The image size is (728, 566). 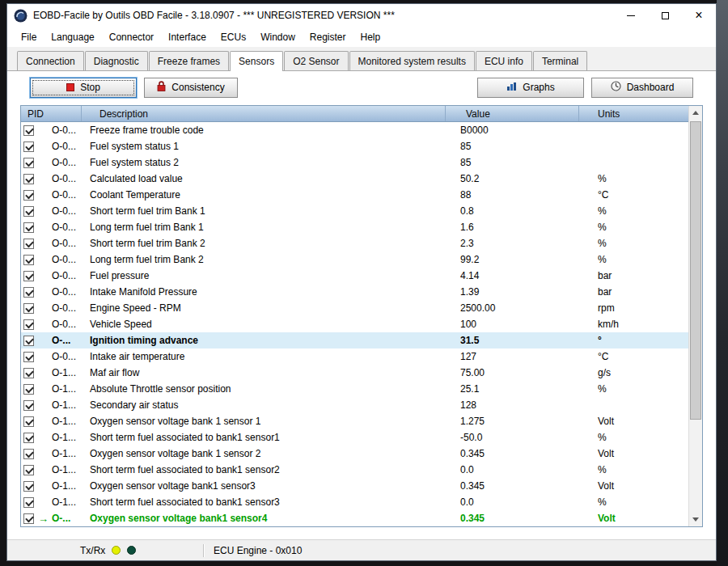 What do you see at coordinates (513, 243) in the screenshot?
I see `value-cell: 2.3` at bounding box center [513, 243].